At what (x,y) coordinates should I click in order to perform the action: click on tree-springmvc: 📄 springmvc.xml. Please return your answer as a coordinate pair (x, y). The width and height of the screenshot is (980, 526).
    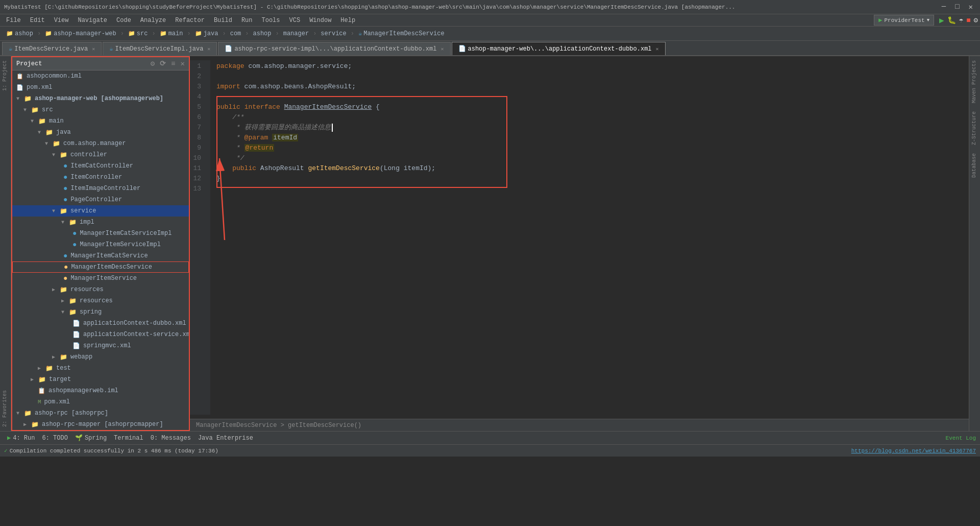
    Looking at the image, I should click on (101, 346).